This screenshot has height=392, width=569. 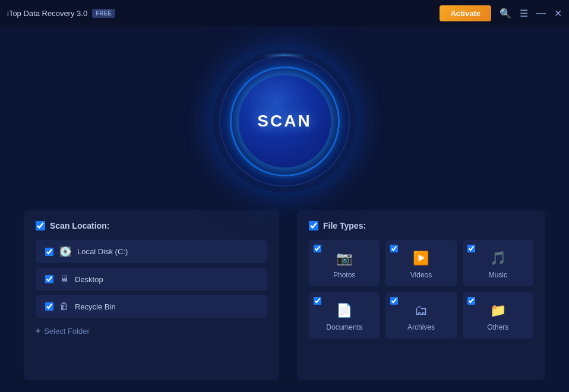 What do you see at coordinates (64, 279) in the screenshot?
I see `desktop-icon: 🖥` at bounding box center [64, 279].